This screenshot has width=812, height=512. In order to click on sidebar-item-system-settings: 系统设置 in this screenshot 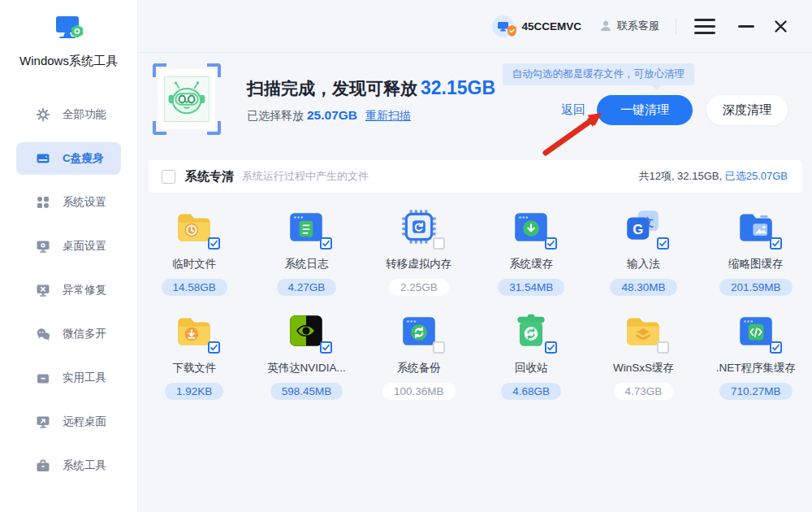, I will do `click(68, 202)`.